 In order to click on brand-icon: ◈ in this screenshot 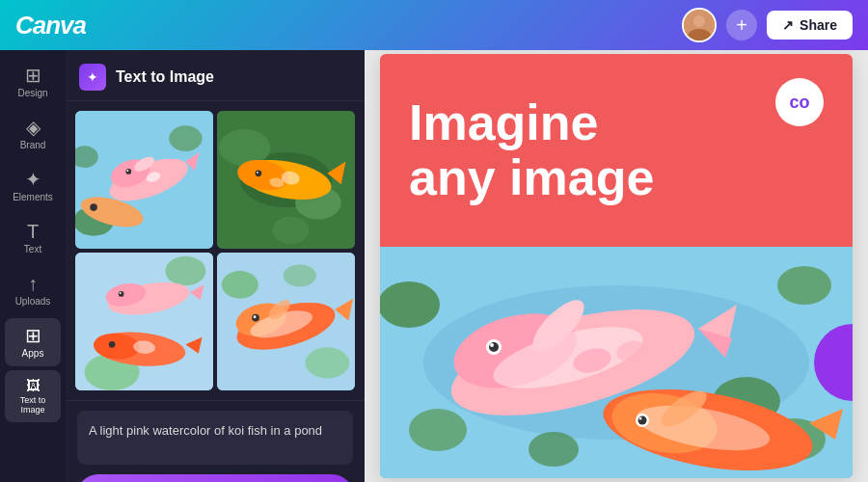, I will do `click(33, 127)`.